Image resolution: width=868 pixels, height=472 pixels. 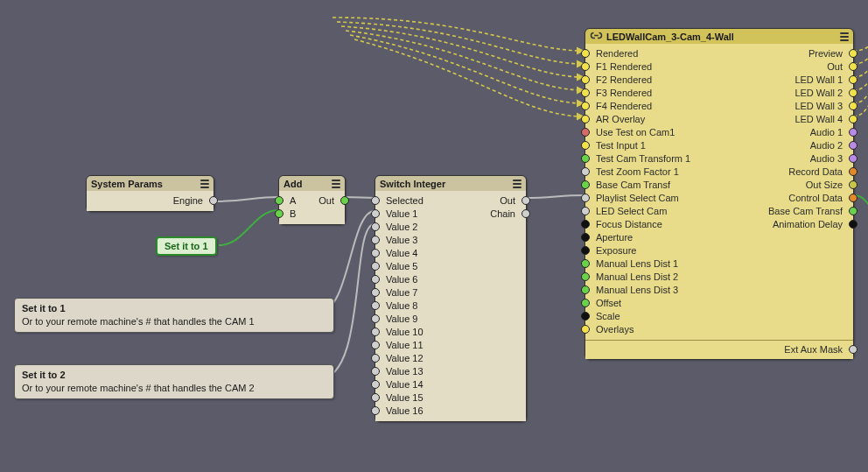 I want to click on input-value-15: Value 15, so click(x=451, y=398).